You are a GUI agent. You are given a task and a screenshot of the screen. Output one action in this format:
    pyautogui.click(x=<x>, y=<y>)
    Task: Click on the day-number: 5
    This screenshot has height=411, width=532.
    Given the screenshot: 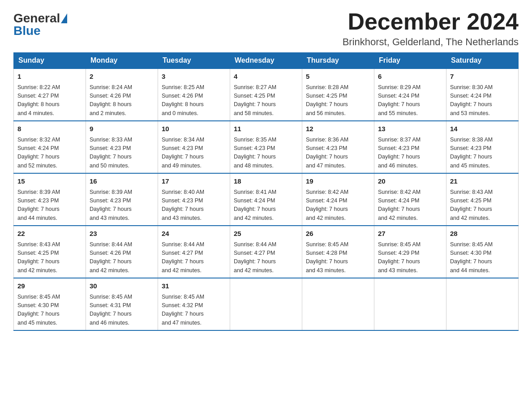 What is the action you would take?
    pyautogui.click(x=338, y=77)
    